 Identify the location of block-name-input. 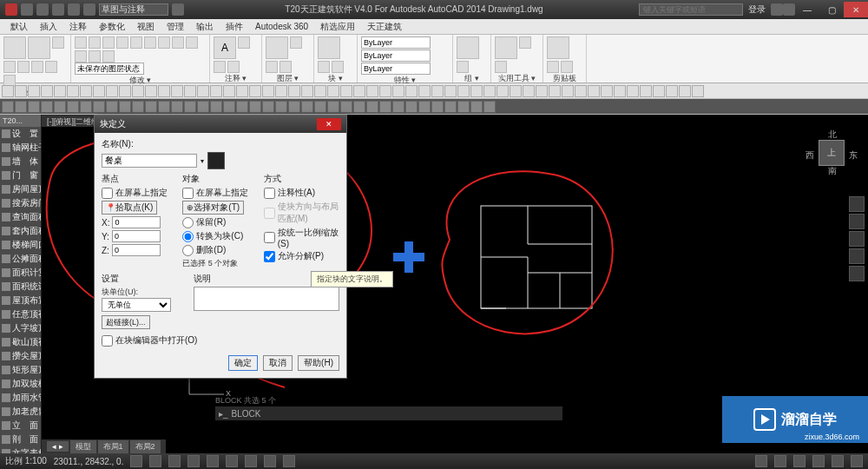
(149, 161).